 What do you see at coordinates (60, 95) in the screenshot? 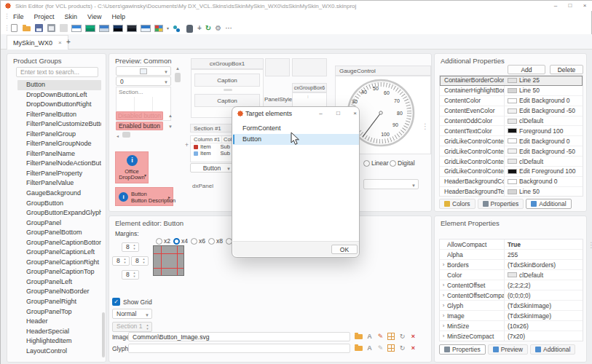
I see `product-group-item: DropDownButtonLeft` at bounding box center [60, 95].